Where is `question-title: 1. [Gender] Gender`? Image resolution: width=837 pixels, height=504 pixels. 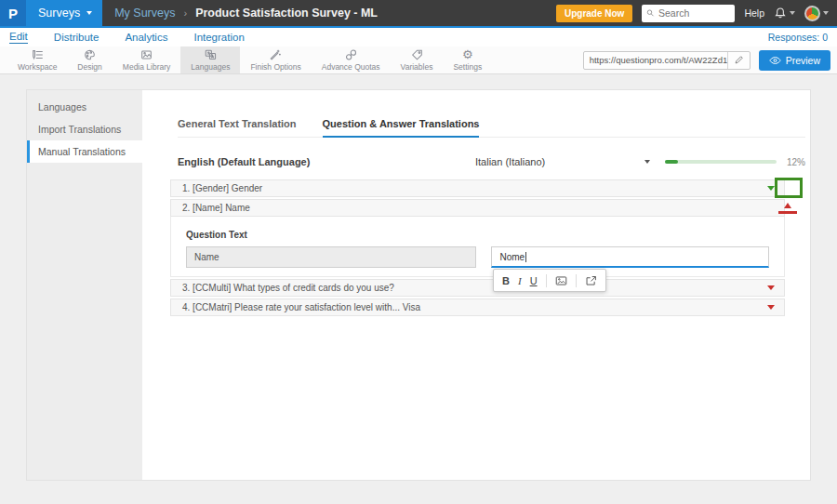 question-title: 1. [Gender] Gender is located at coordinates (222, 188).